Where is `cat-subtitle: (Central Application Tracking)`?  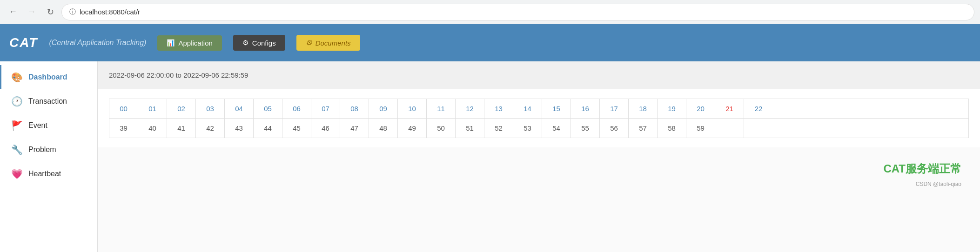
cat-subtitle: (Central Application Tracking) is located at coordinates (98, 43).